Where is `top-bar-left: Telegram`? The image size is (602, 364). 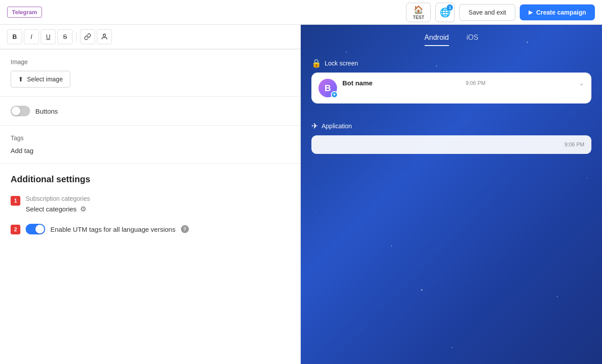
top-bar-left: Telegram is located at coordinates (25, 12).